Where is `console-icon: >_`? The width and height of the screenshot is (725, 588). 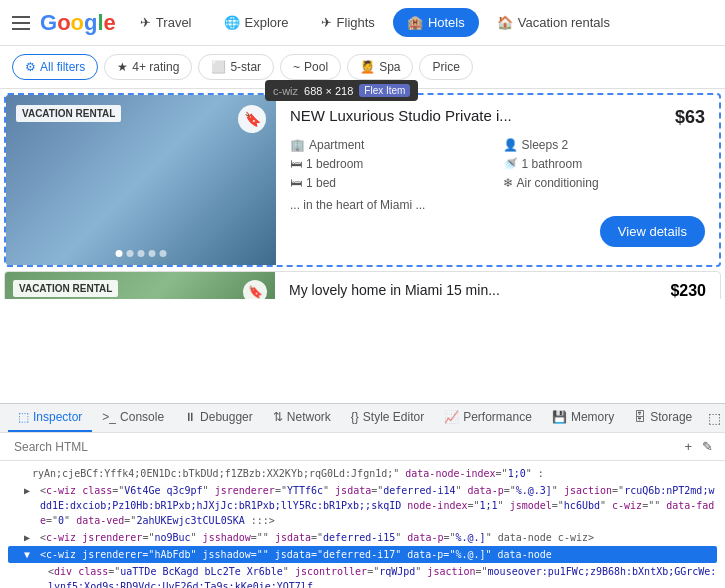 console-icon: >_ is located at coordinates (109, 417).